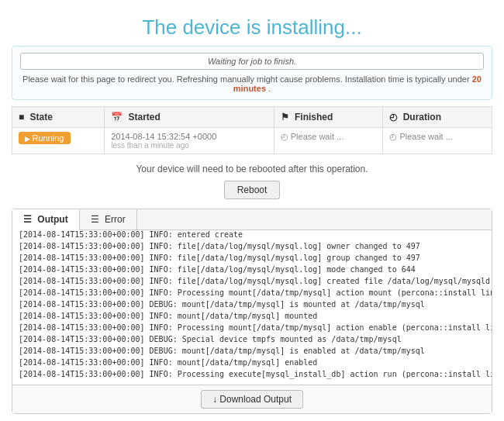  I want to click on warning-text-before: Please wait for this page to redirect yo…, so click(247, 79).